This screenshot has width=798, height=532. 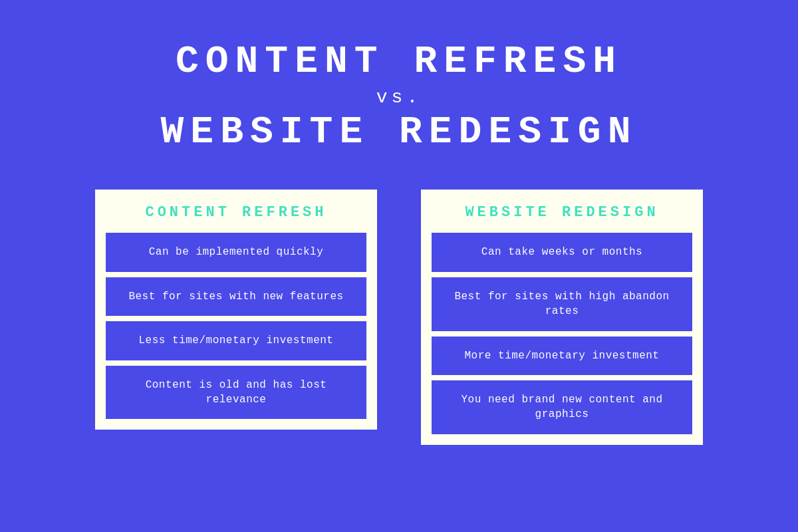 What do you see at coordinates (399, 97) in the screenshot?
I see `page-header: CONTENT REFRESH vs. WEBSITE REDESIGN` at bounding box center [399, 97].